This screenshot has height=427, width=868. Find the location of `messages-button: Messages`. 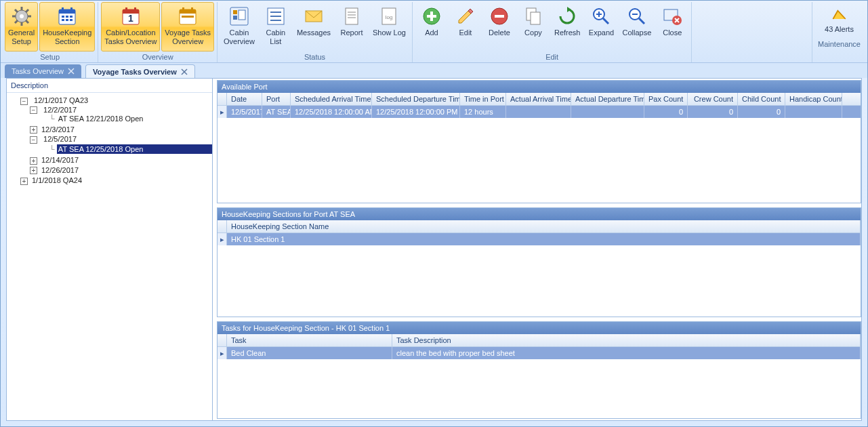

messages-button: Messages is located at coordinates (314, 27).